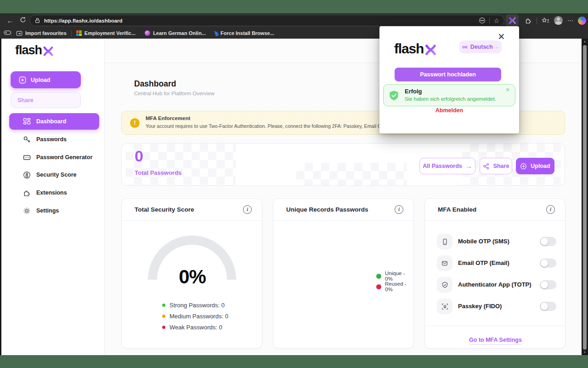 The image size is (588, 368). Describe the element at coordinates (54, 193) in the screenshot. I see `sidebar-item-extensions: Extensions` at that location.